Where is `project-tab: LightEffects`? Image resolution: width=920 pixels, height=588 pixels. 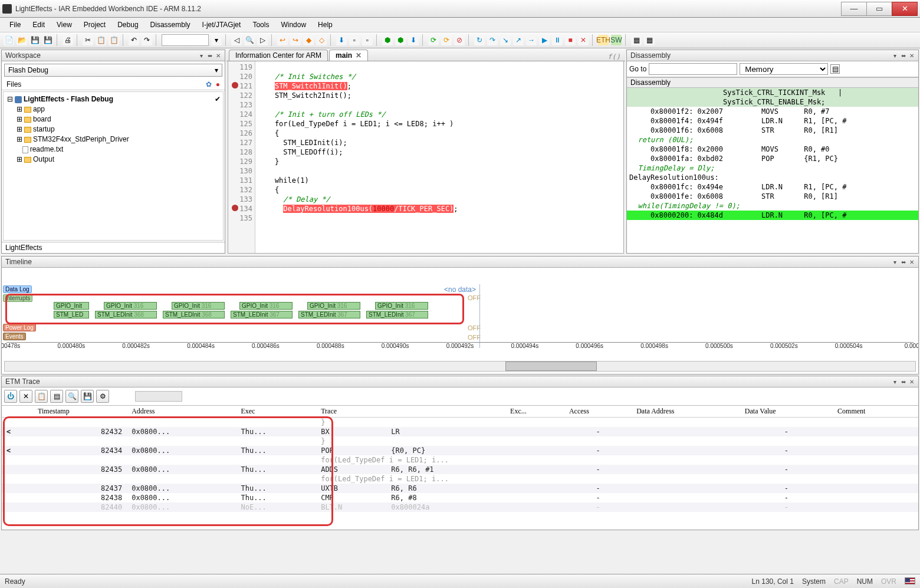 project-tab: LightEffects is located at coordinates (24, 248).